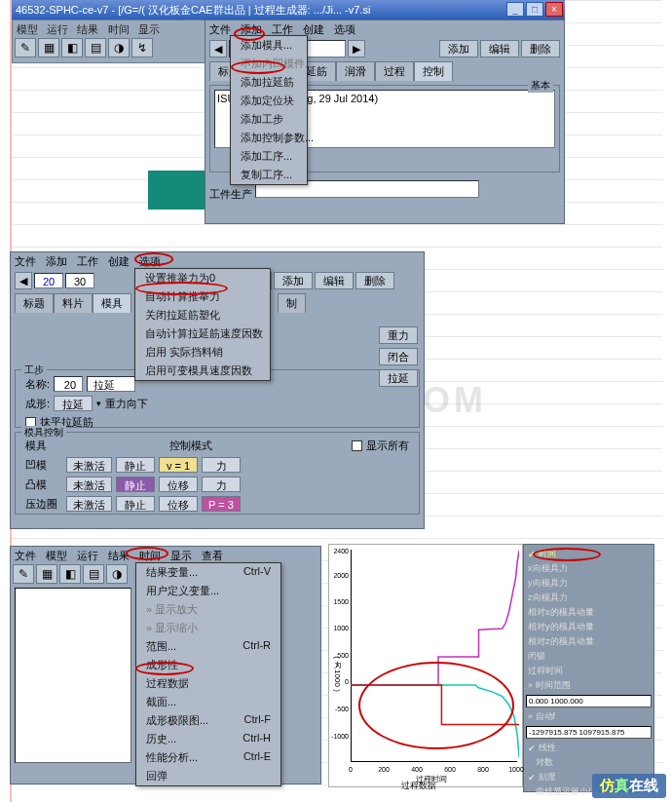 This screenshot has width=672, height=802. I want to click on tab-lube: 润滑, so click(355, 71).